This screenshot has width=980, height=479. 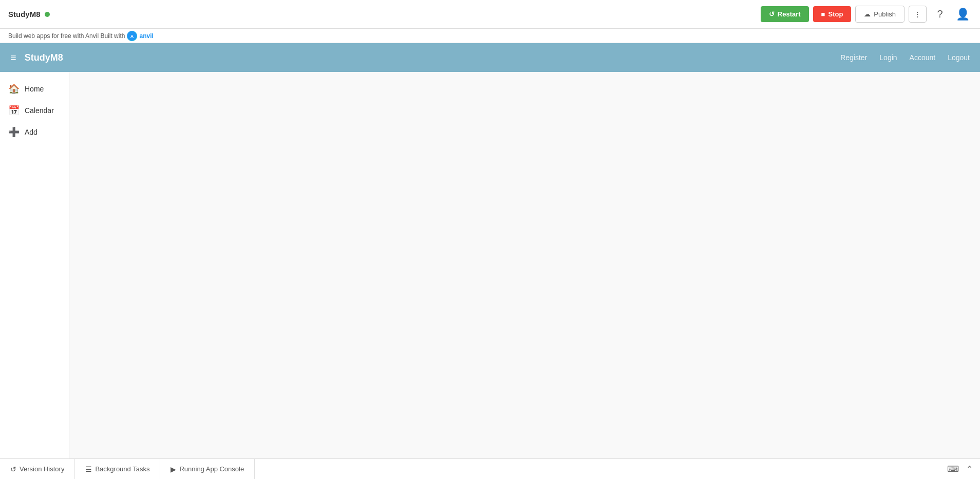 What do you see at coordinates (31, 132) in the screenshot?
I see `sidebar-add-label: Add` at bounding box center [31, 132].